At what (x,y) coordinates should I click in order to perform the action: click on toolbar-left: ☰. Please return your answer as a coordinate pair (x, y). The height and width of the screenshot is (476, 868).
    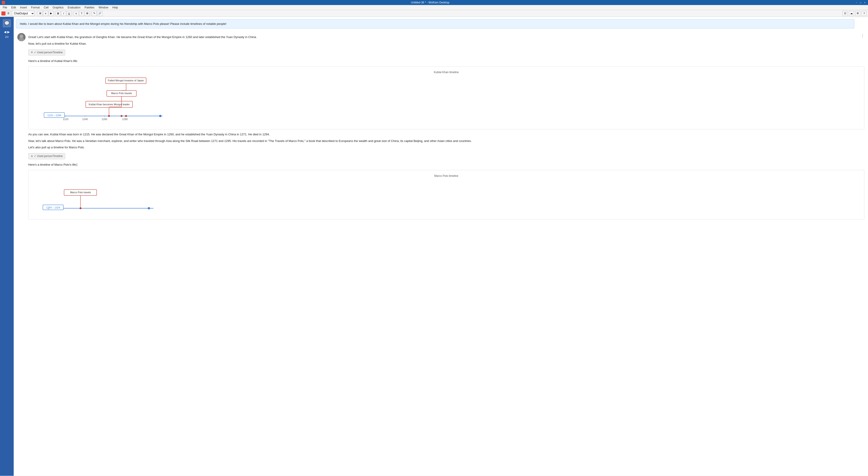
    Looking at the image, I should click on (6, 13).